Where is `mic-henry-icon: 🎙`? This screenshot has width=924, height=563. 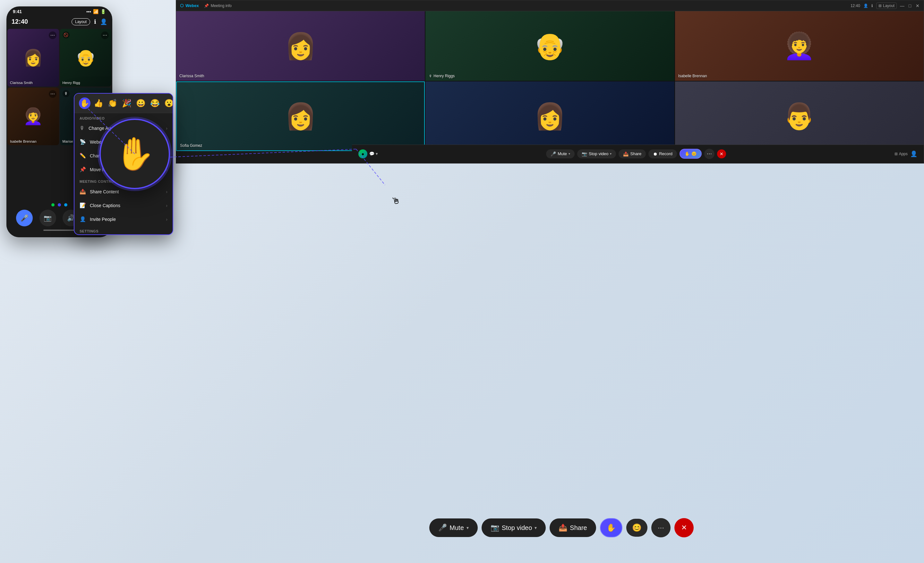 mic-henry-icon: 🎙 is located at coordinates (430, 76).